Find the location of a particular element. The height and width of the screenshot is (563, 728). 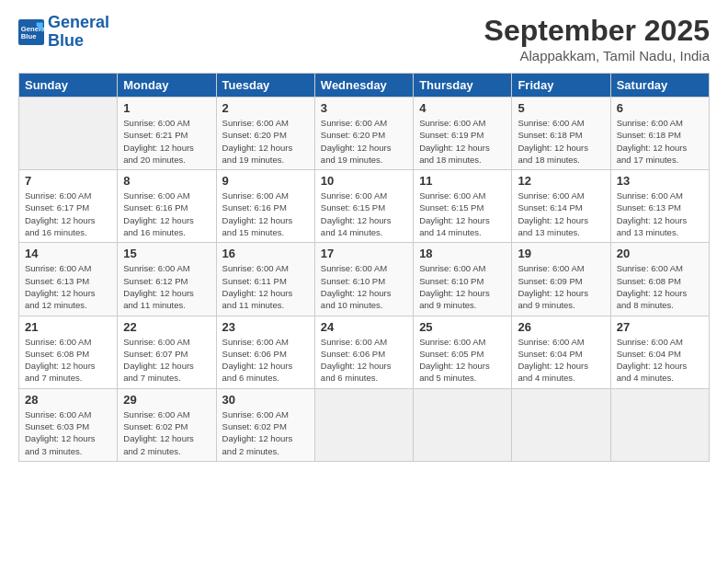

day-number: 17 is located at coordinates (364, 254).